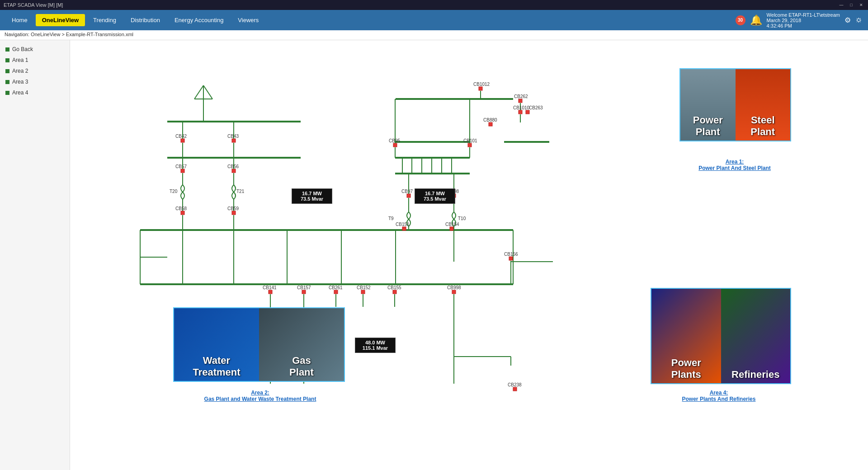  I want to click on svg-text: CB156, so click(511, 254).